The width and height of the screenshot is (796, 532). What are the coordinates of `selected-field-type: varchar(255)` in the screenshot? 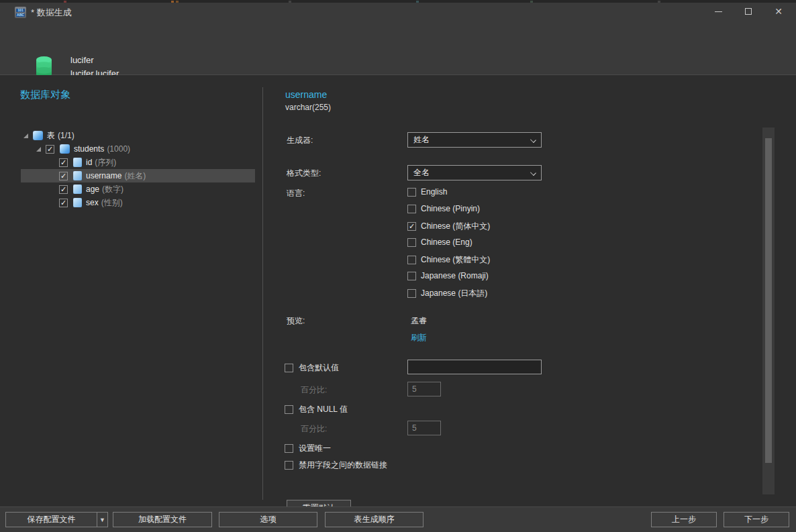 It's located at (308, 107).